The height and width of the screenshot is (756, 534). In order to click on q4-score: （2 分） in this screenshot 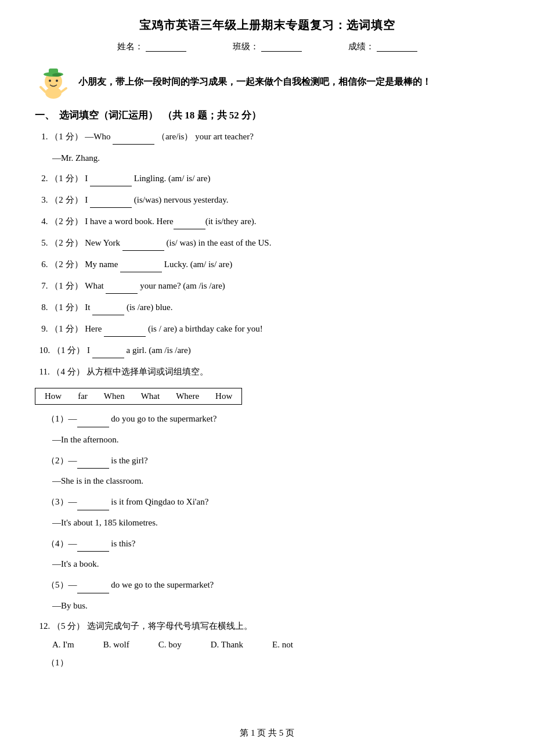, I will do `click(66, 221)`.